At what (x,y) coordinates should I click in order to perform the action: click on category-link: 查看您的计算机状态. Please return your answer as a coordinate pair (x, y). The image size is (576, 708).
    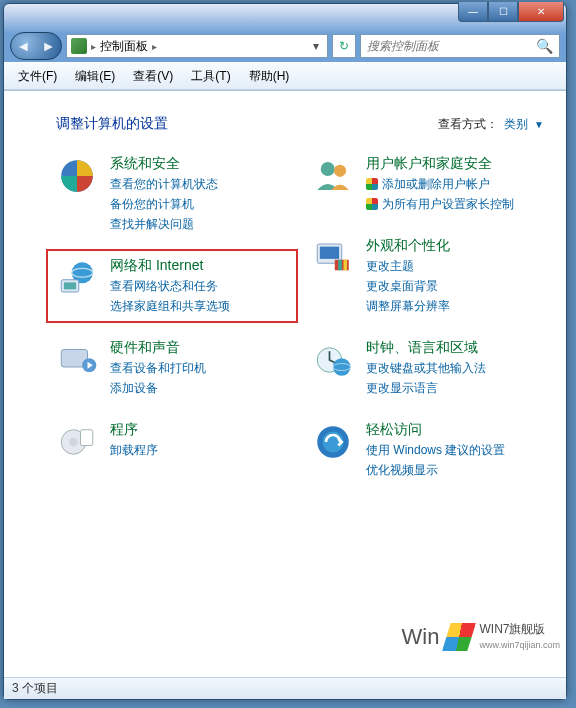
    Looking at the image, I should click on (164, 184).